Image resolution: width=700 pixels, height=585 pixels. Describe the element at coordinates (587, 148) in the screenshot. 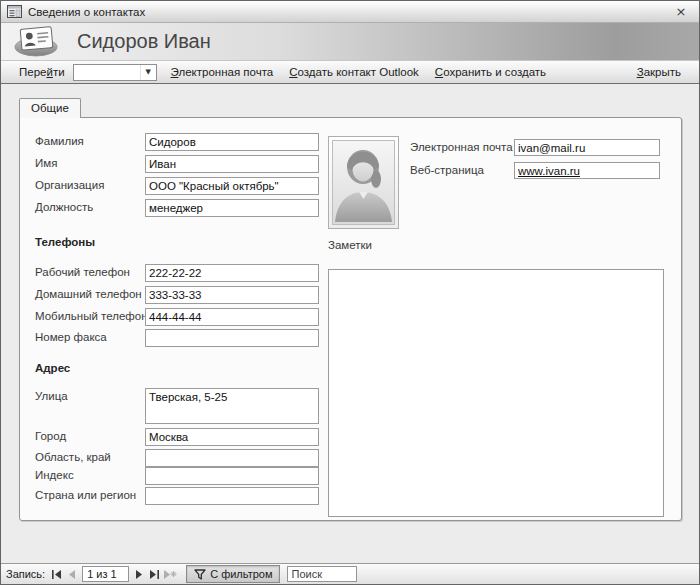

I see `email-input` at that location.